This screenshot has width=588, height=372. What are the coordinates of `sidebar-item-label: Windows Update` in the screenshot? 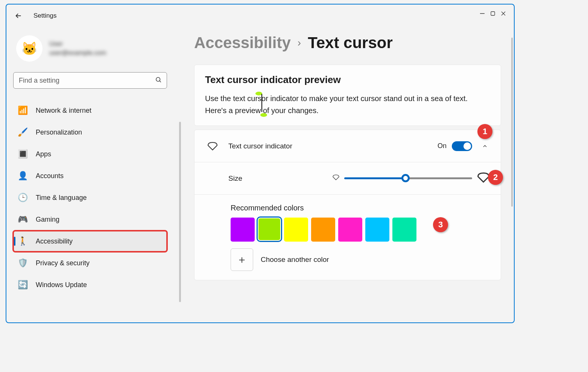 It's located at (61, 285).